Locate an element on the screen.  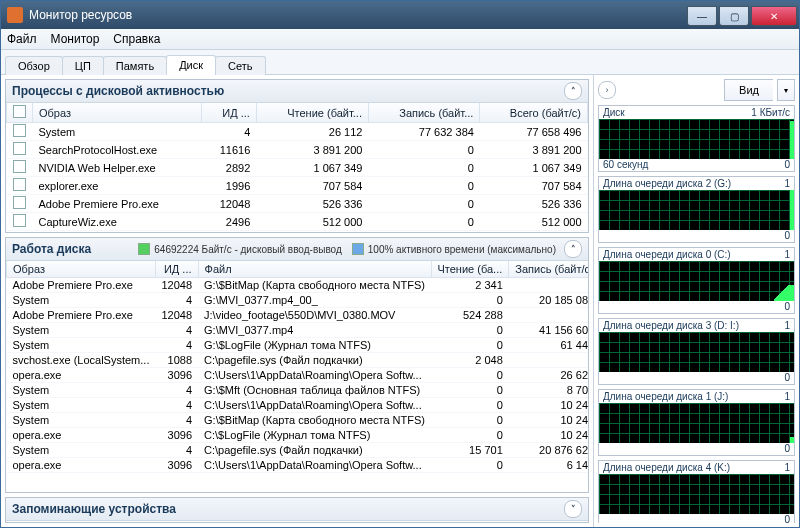
minimize-button: — is located at coordinates (702, 16).